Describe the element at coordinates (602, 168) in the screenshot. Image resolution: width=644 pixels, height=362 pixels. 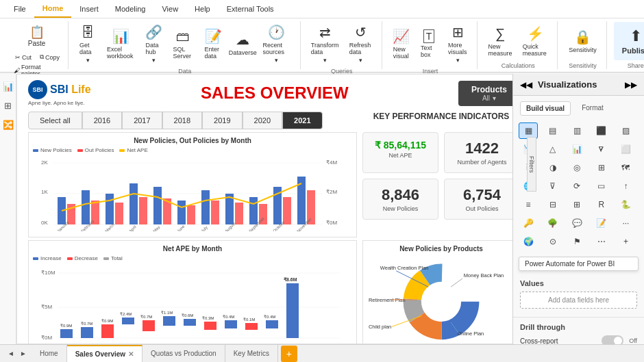
I see `viz-treemap: ⊞` at that location.